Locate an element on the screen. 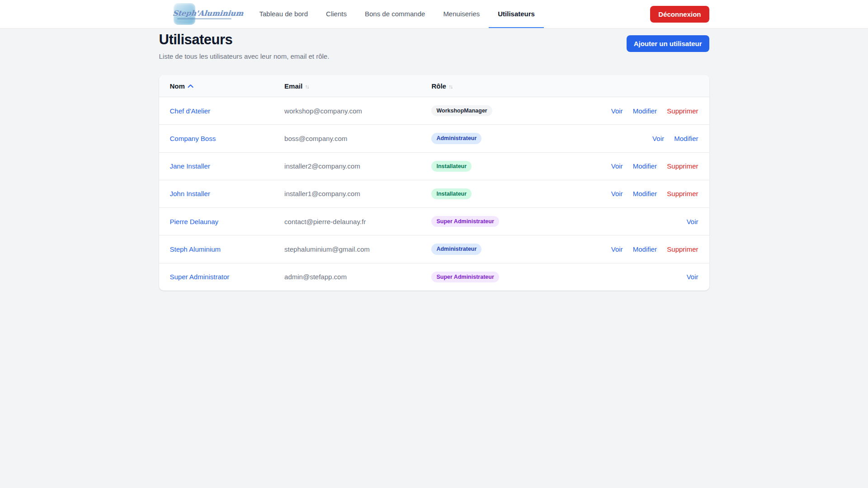  user-email: installer2@company.com is located at coordinates (322, 166).